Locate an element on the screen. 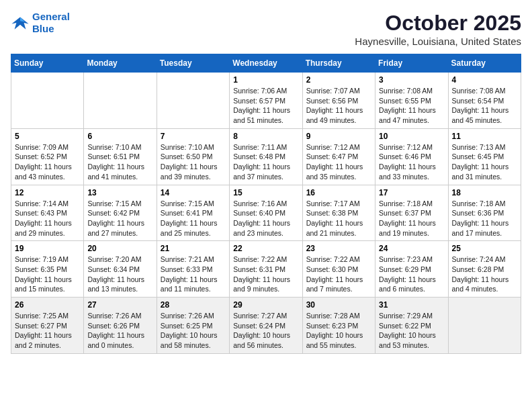  day-content: Sunrise: 7:26 AM Sunset: 6:25 PM Dayligh… is located at coordinates (193, 330).